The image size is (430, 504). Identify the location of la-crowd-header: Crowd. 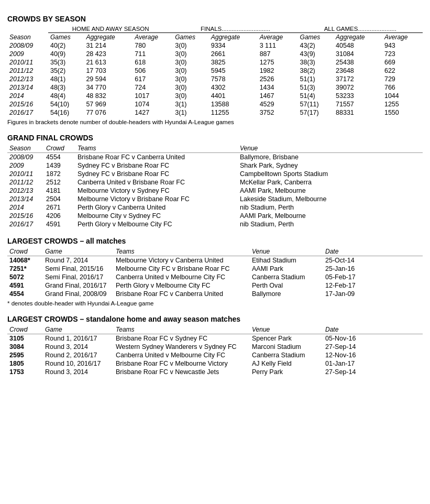
(25, 251).